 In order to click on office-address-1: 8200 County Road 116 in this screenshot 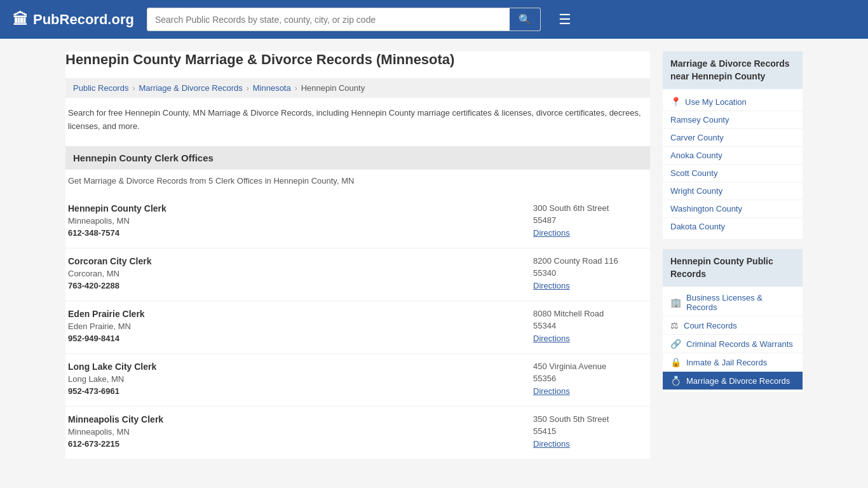, I will do `click(590, 261)`.